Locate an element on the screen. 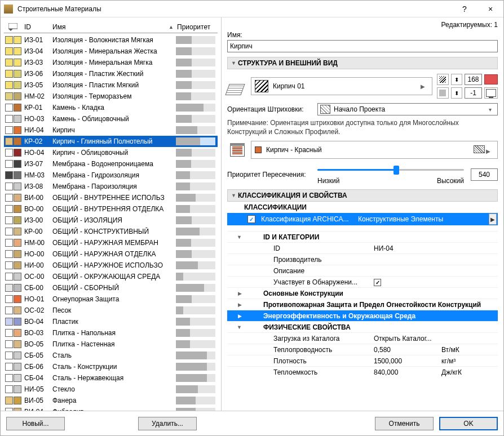  pen-value-1: 168 is located at coordinates (473, 79).